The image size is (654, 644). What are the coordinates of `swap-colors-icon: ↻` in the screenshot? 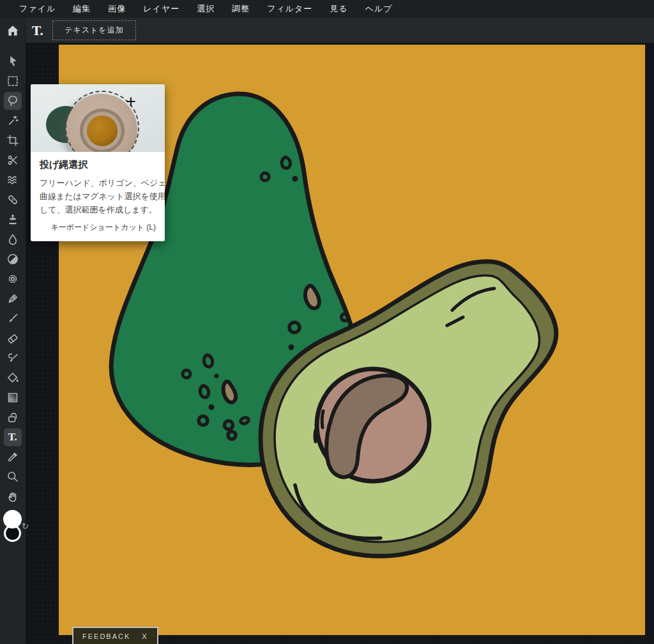 It's located at (26, 526).